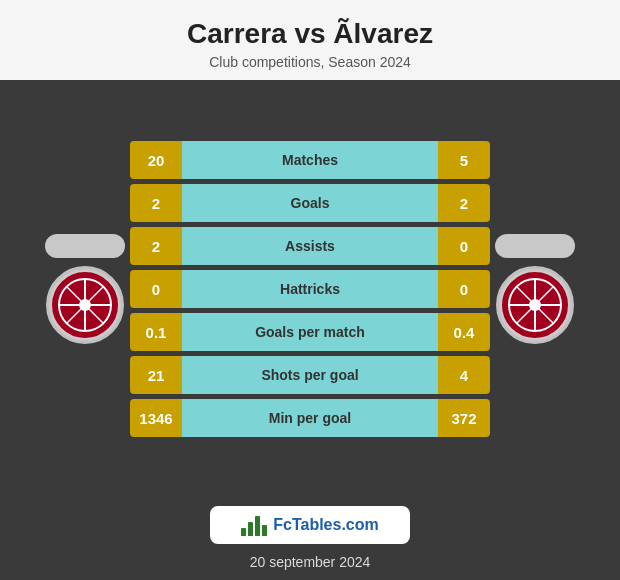 This screenshot has height=580, width=620. What do you see at coordinates (310, 160) in the screenshot?
I see `stat-row: 20Matches5` at bounding box center [310, 160].